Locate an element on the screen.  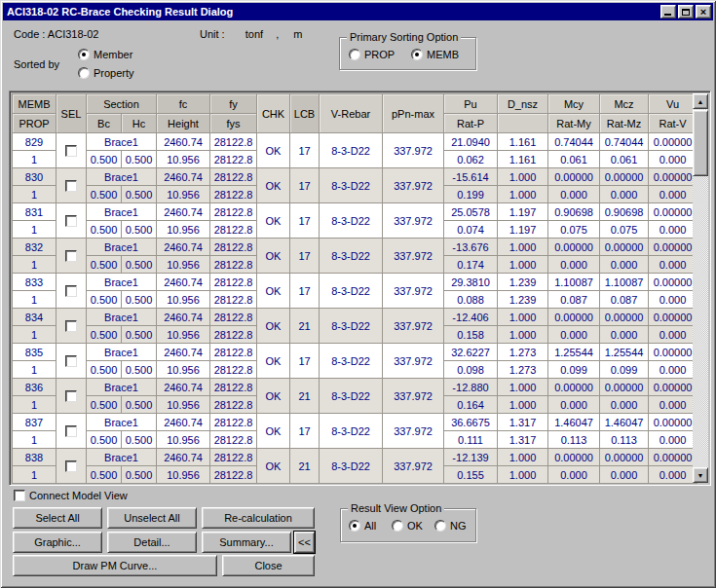
maximize-button is located at coordinates (686, 12).